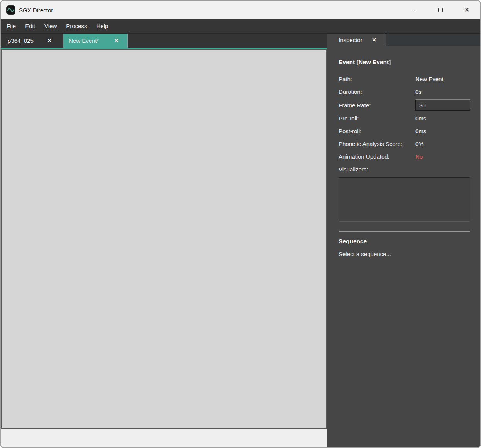 This screenshot has height=448, width=481. What do you see at coordinates (405, 231) in the screenshot?
I see `section-divider` at bounding box center [405, 231].